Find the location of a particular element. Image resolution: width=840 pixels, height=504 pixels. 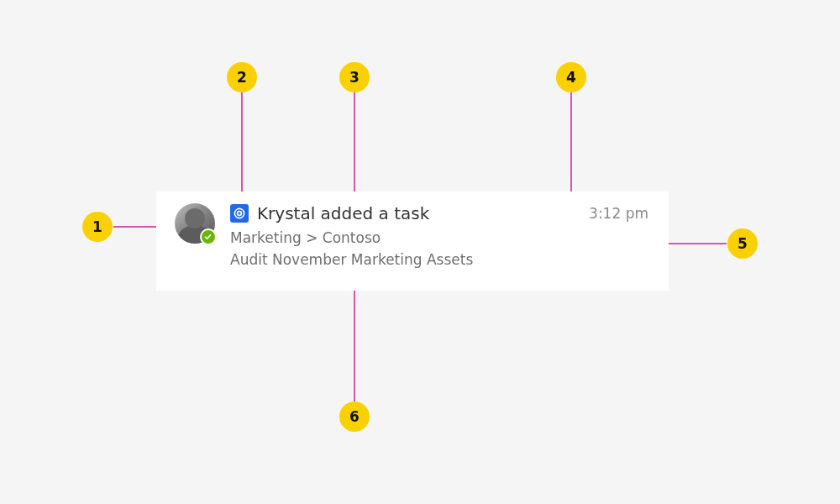

annotation-badge-4: 4 is located at coordinates (571, 77).